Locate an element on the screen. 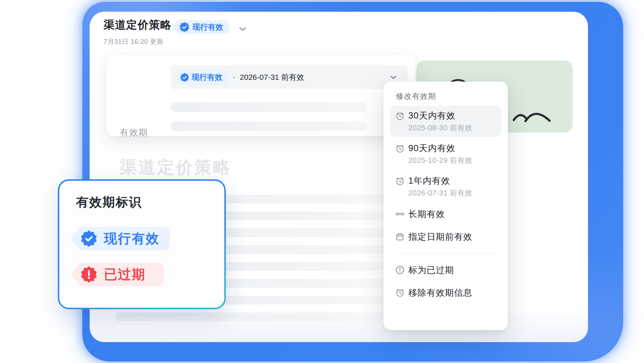 The image size is (644, 363). legend-badge-label: 现行有效 is located at coordinates (132, 239).